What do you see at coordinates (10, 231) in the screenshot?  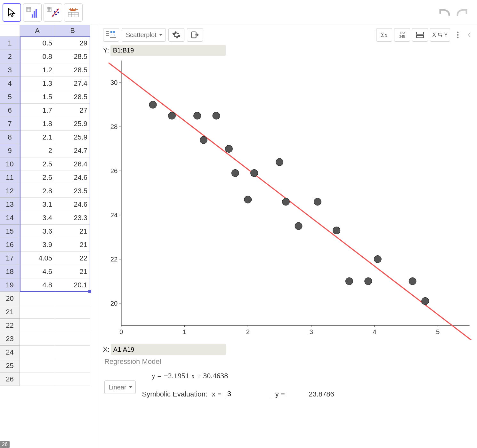 I see `row-header: 15` at bounding box center [10, 231].